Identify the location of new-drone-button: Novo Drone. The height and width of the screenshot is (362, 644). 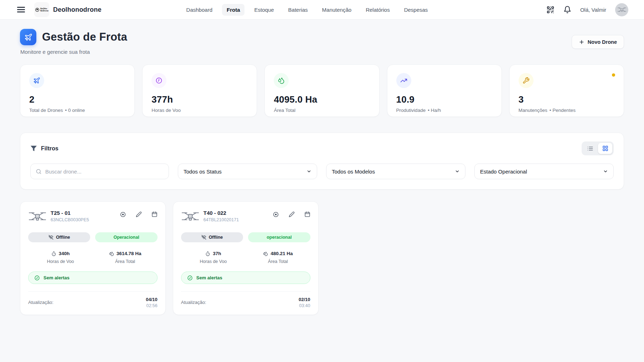
(598, 42).